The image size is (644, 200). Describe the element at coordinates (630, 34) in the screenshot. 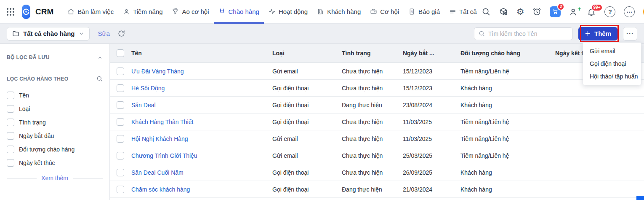

I see `more-actions-button: ···` at that location.